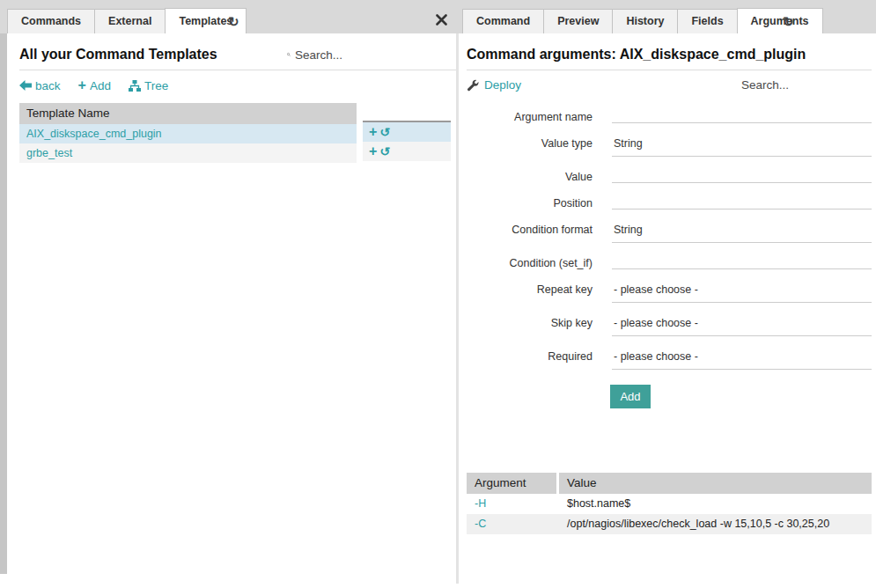 The width and height of the screenshot is (876, 588). Describe the element at coordinates (458, 308) in the screenshot. I see `panel-divider` at that location.